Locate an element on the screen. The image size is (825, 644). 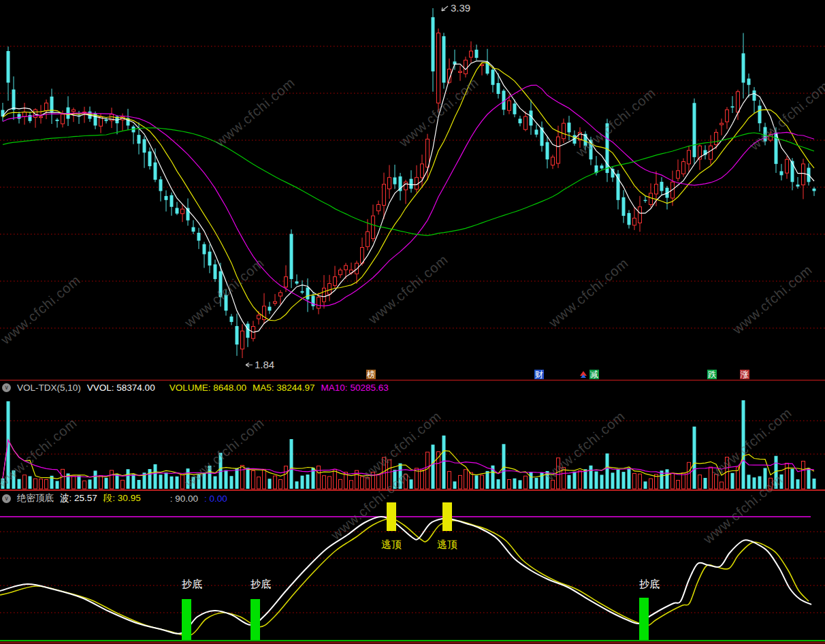
bottom-indicator-name: 绝密顶底 is located at coordinates (35, 498).